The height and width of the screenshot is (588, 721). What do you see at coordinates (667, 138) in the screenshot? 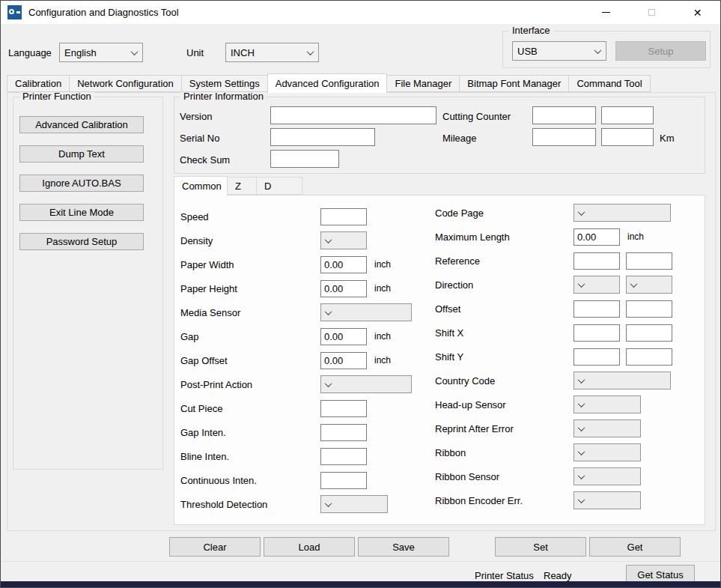
I see `mileage-unit-label: Km` at bounding box center [667, 138].